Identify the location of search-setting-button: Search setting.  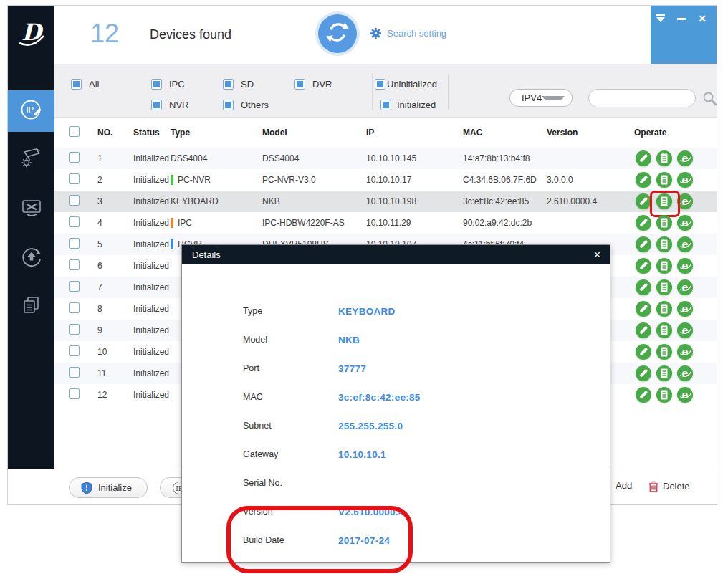
(408, 33).